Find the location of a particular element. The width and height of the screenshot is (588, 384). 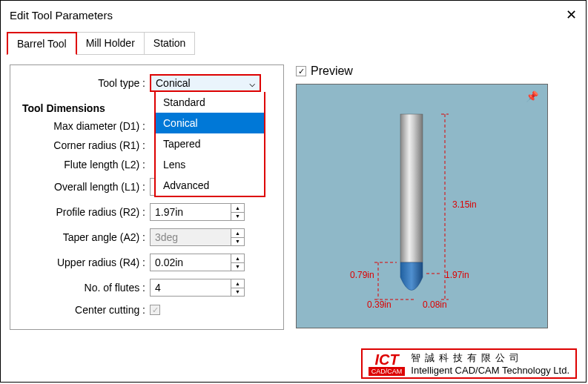

option-advanced: Advanced is located at coordinates (210, 185).